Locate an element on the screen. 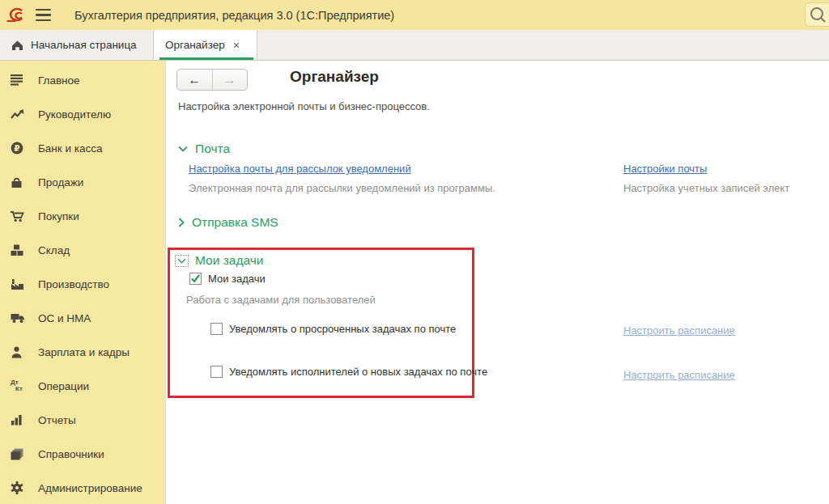 This screenshot has height=504, width=829. sidebar-item-administrirovanie: Администрирование is located at coordinates (83, 487).